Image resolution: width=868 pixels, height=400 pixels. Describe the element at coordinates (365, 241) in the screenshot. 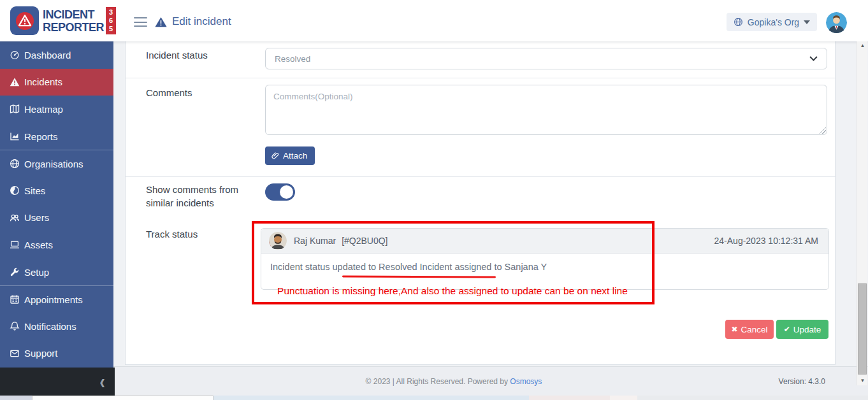

I see `incident-ref: [#Q2BU0Q]` at that location.